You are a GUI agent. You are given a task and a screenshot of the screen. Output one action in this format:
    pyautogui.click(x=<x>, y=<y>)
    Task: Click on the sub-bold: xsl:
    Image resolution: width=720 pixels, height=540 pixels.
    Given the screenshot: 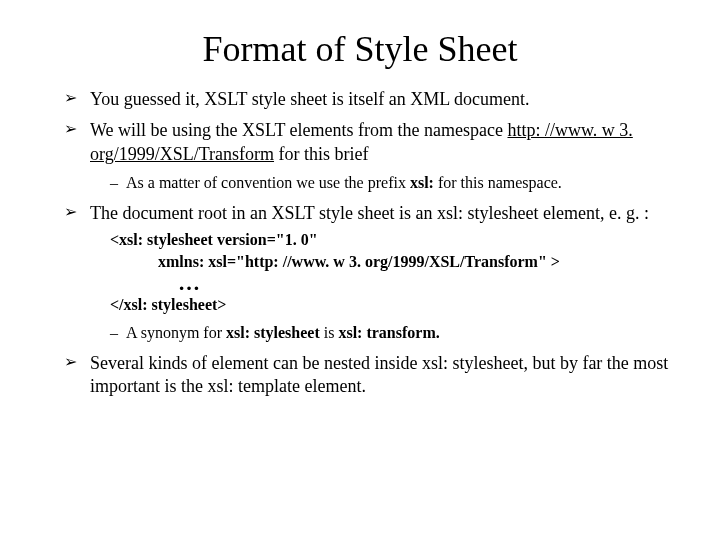 What is the action you would take?
    pyautogui.click(x=422, y=182)
    